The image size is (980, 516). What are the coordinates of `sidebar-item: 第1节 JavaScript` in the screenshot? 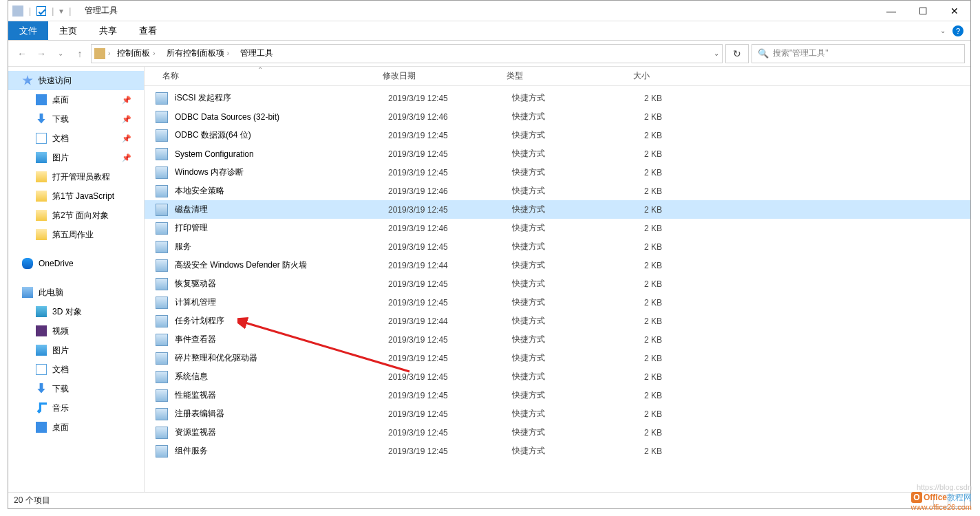 It's located at (76, 196).